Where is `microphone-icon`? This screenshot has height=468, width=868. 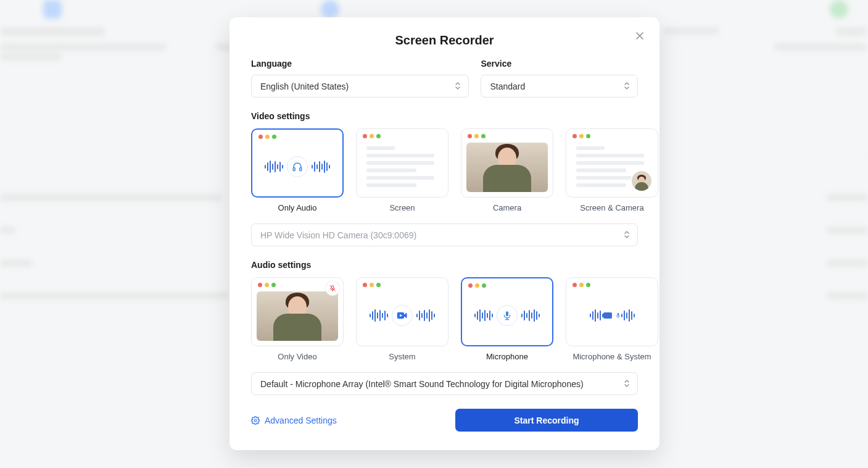 microphone-icon is located at coordinates (507, 315).